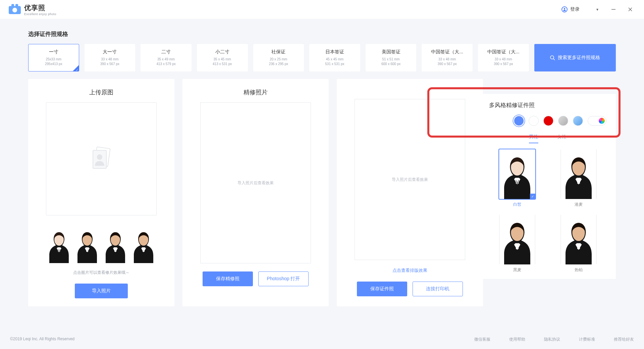 The image size is (644, 349). Describe the element at coordinates (278, 52) in the screenshot. I see `spec-name: 社保证` at that location.